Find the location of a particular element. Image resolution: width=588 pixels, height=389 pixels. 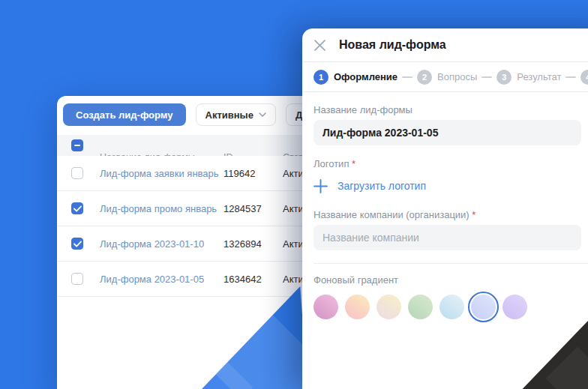

modal-title: Новая лид-форма is located at coordinates (393, 45).